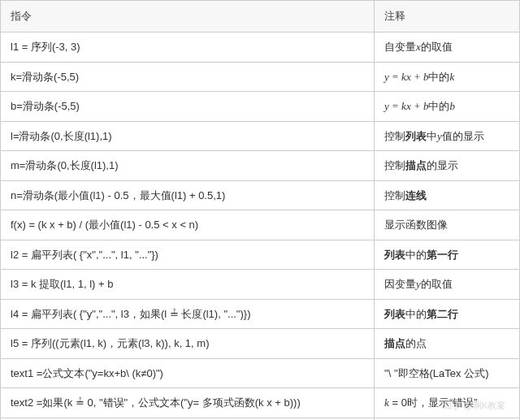 Image resolution: width=520 pixels, height=420 pixels. I want to click on table-row: k=滑动条(-5,5)y = kx + b中的k, so click(260, 76).